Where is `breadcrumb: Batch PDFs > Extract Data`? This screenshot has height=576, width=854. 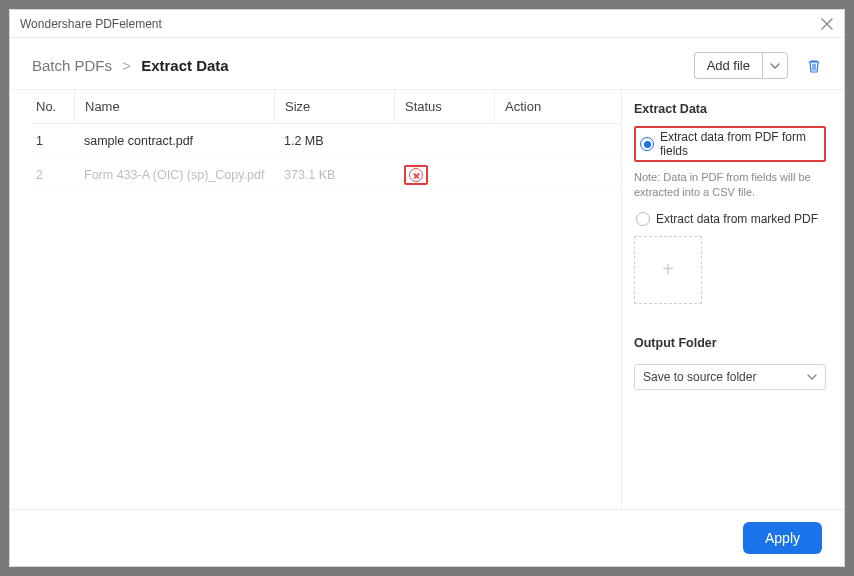
breadcrumb: Batch PDFs > Extract Data is located at coordinates (130, 66).